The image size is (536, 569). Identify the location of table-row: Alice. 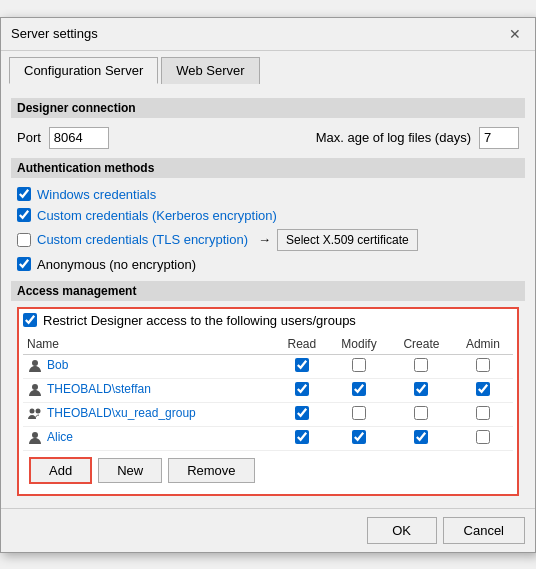
(268, 438).